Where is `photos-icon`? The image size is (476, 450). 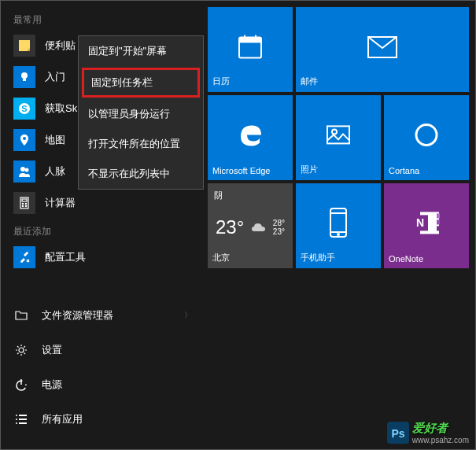
photos-icon is located at coordinates (338, 135).